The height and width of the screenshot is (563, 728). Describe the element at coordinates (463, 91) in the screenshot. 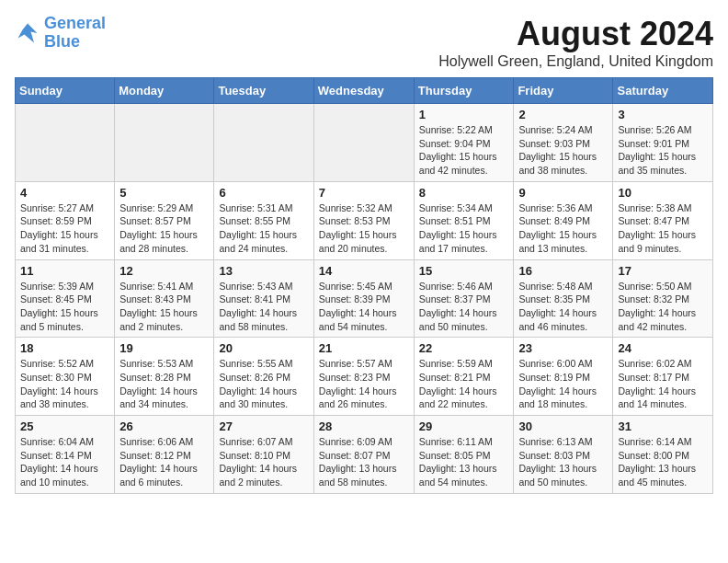

I see `day-header-thursday: Thursday` at that location.